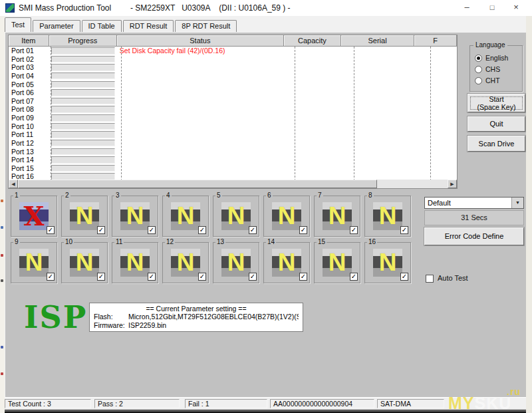 The width and height of the screenshot is (532, 413). What do you see at coordinates (206, 26) in the screenshot?
I see `tab-8p-rdt-result: 8P RDT Result` at bounding box center [206, 26].